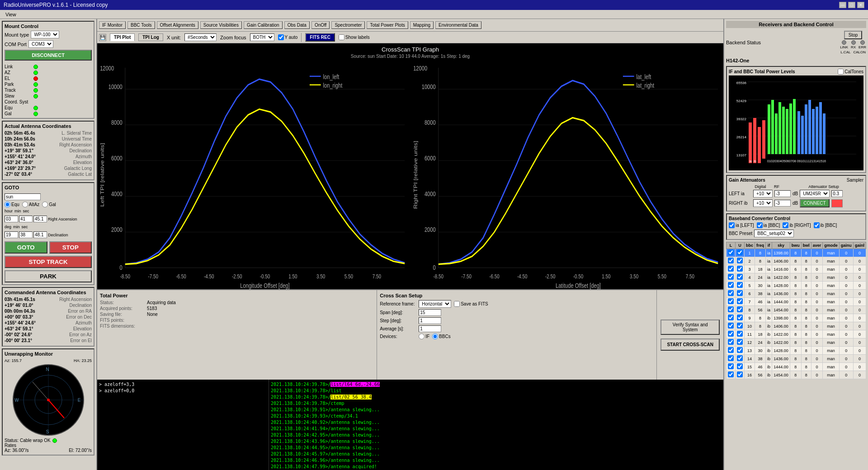  I want to click on verify-button: Verify Syntax and System, so click(690, 327).